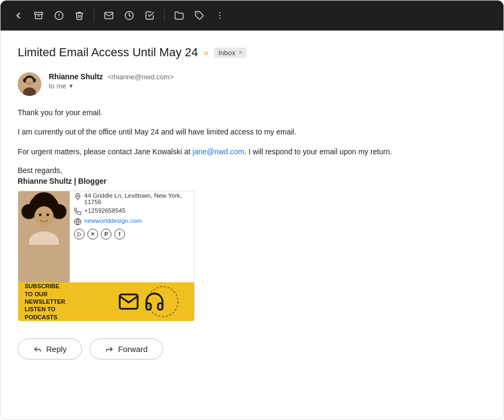 The width and height of the screenshot is (504, 420). Describe the element at coordinates (29, 84) in the screenshot. I see `avatar` at that location.